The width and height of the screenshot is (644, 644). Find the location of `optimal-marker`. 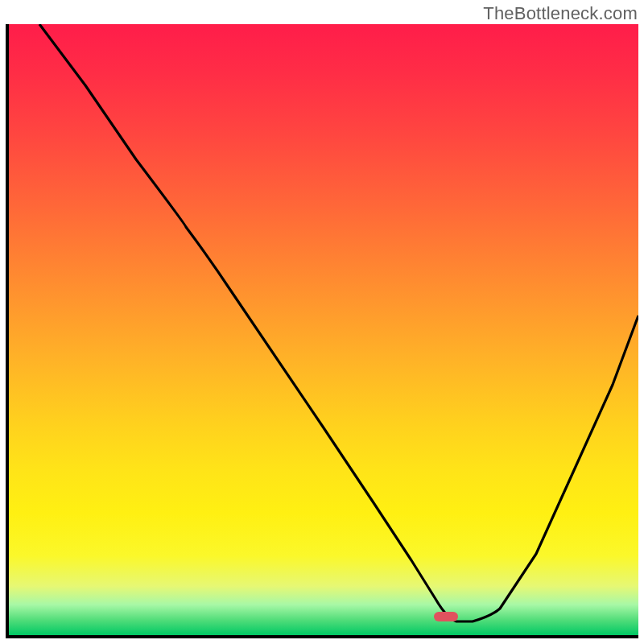

optimal-marker is located at coordinates (446, 617).